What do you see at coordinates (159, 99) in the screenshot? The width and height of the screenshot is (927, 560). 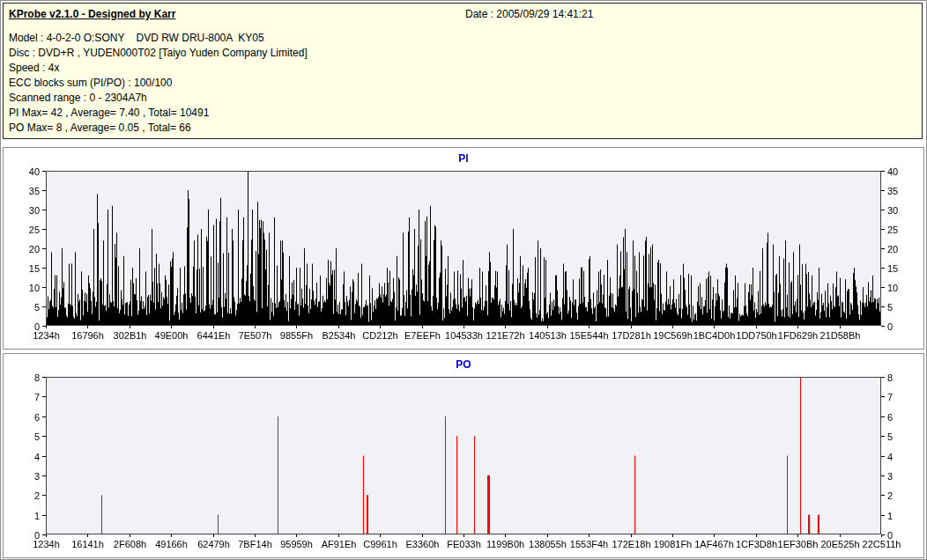 I see `info-scanned-range-line: Scanned range : 0 - 2304A7h` at bounding box center [159, 99].